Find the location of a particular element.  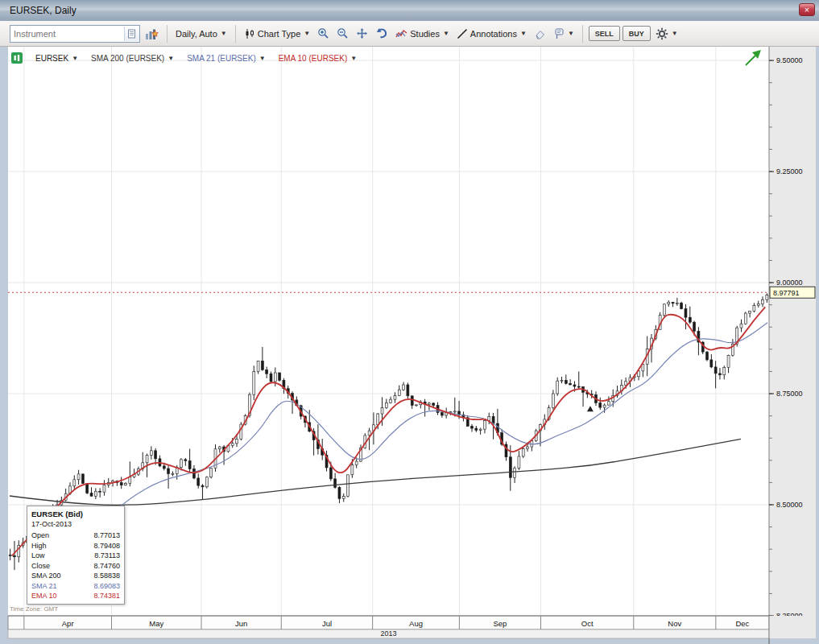

y-axis-tick-label: 9.00000 is located at coordinates (789, 283).